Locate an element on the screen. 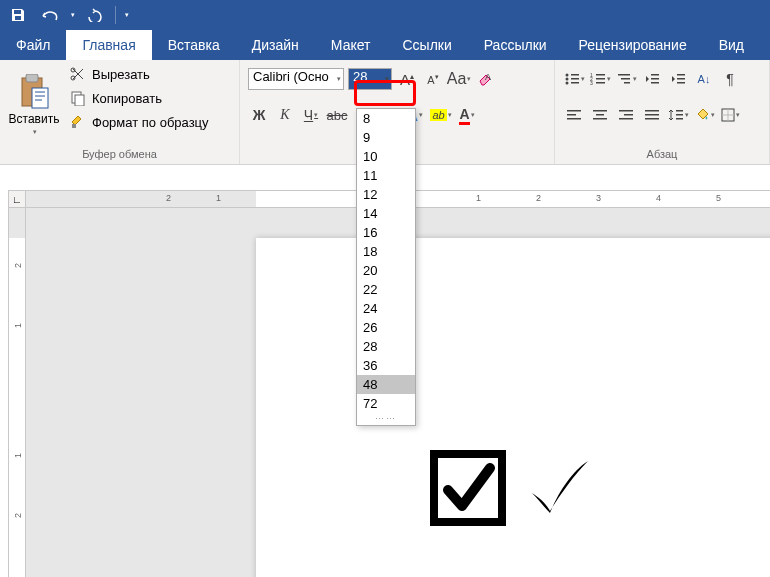 The image size is (770, 577). format-painter-button: Формат по образцу is located at coordinates (140, 122).